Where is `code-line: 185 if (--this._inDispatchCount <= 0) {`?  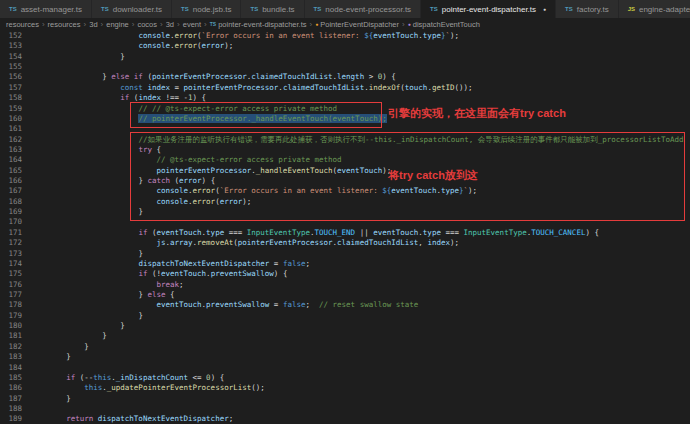
code-line: 185 if (--this._inDispatchCount <= 0) { is located at coordinates (345, 378).